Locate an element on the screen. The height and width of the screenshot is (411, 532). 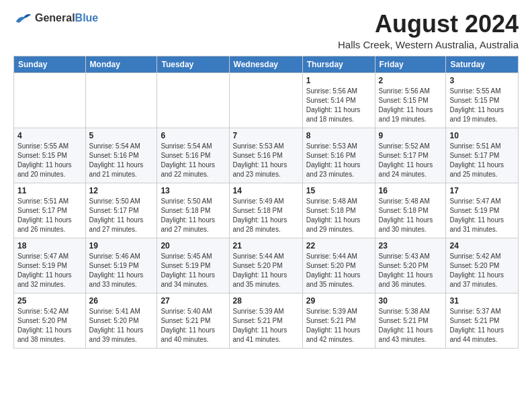
calendar-cell is located at coordinates (121, 100).